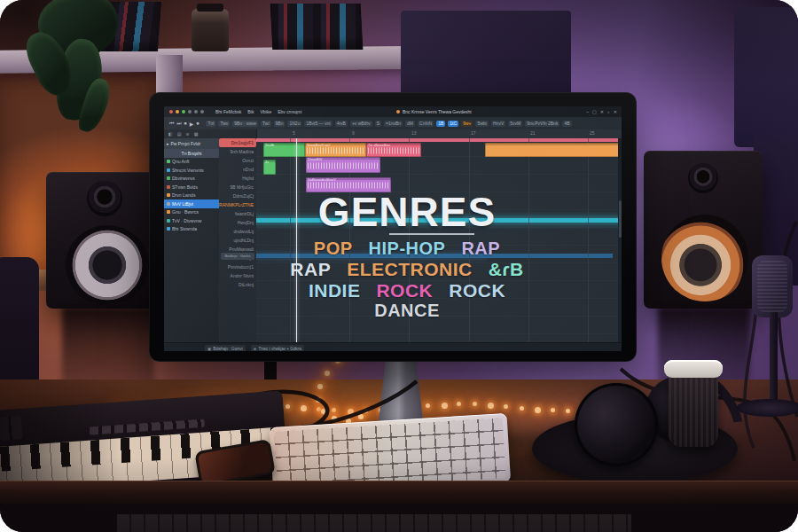 The height and width of the screenshot is (532, 798). I want to click on books-row, so click(317, 27).